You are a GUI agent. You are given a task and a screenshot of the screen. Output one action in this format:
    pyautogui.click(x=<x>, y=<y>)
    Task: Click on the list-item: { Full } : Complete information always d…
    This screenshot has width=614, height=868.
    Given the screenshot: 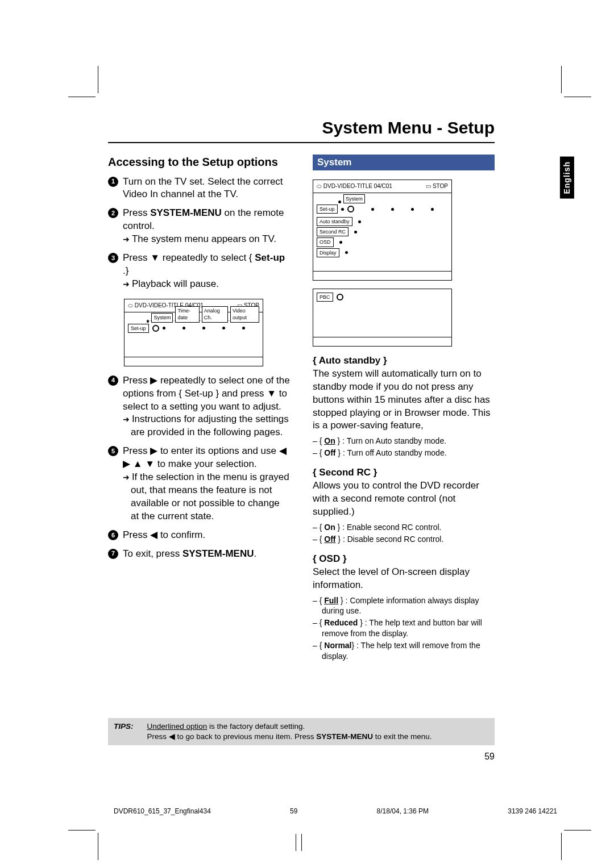 What is the action you would take?
    pyautogui.click(x=404, y=606)
    